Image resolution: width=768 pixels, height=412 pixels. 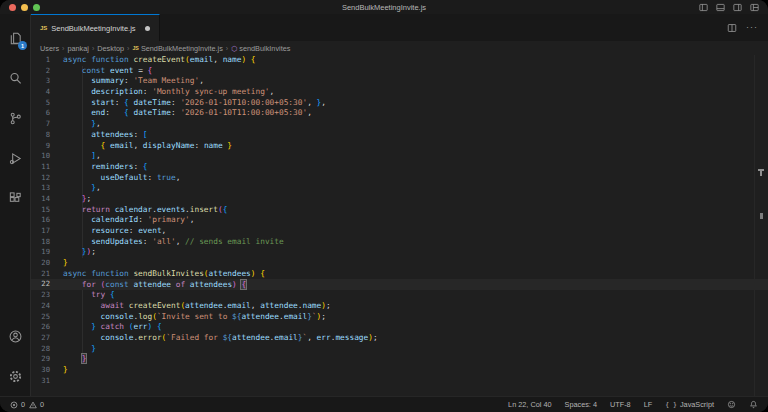 What do you see at coordinates (754, 404) in the screenshot?
I see `notifications-bell-icon` at bounding box center [754, 404].